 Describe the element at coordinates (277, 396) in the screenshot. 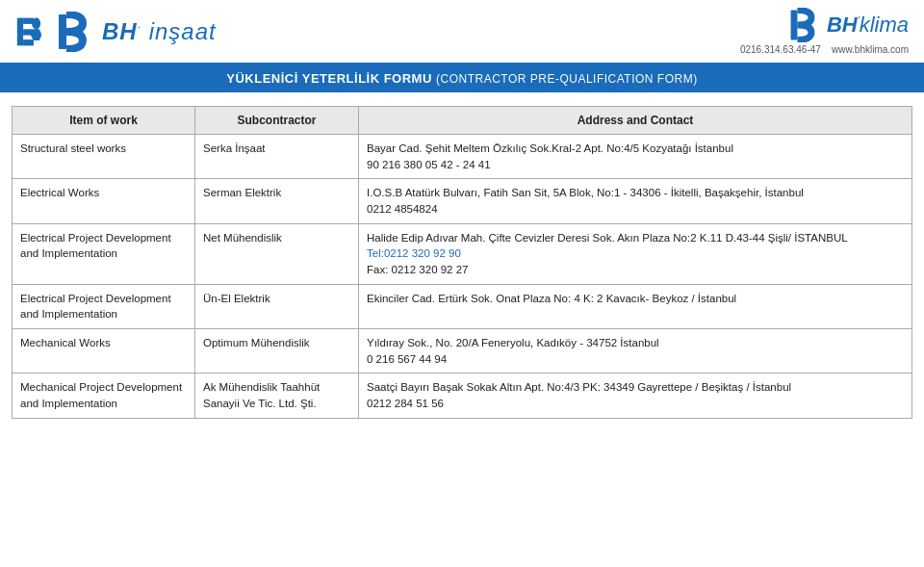

I see `sub-ak-muhendislik: Ak Mühendislik Taahhüt Sanayii Ve Tic. L…` at that location.